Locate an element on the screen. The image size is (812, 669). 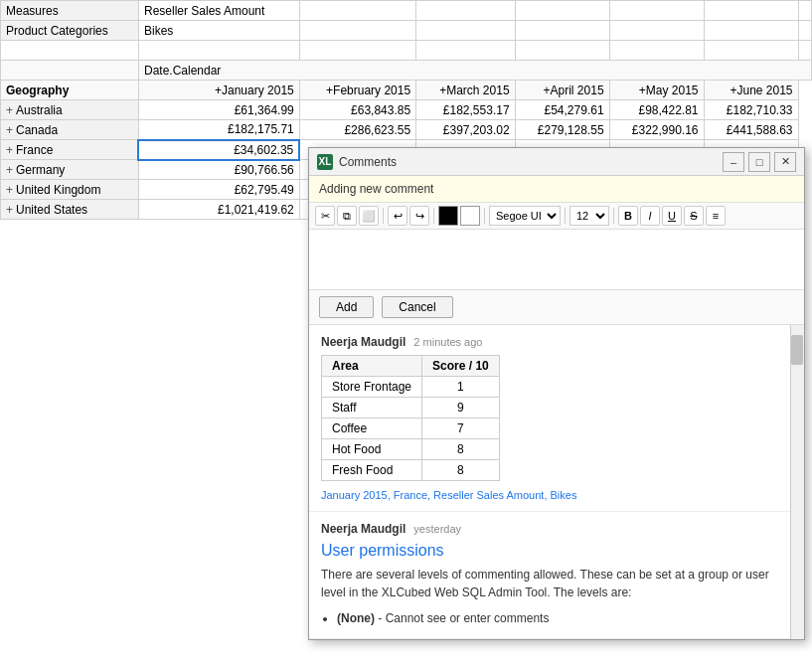
score-row-frontage: Store Frontage 1 is located at coordinates (411, 388).